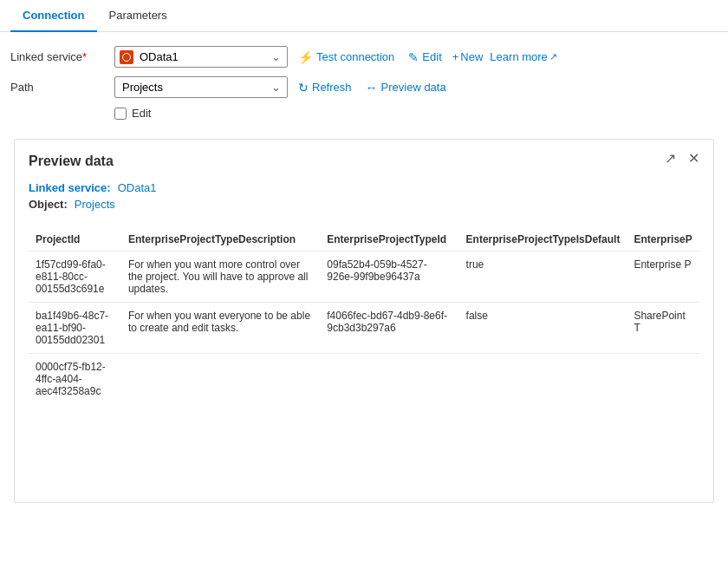  I want to click on tab-connection: Connection, so click(54, 16).